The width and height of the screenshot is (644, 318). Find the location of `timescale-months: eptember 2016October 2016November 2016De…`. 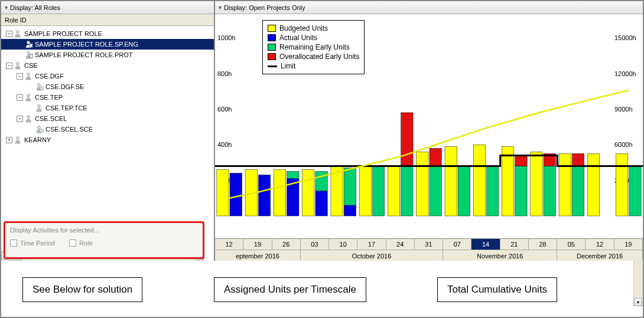

timescale-months: eptember 2016October 2016November 2016De… is located at coordinates (429, 255).